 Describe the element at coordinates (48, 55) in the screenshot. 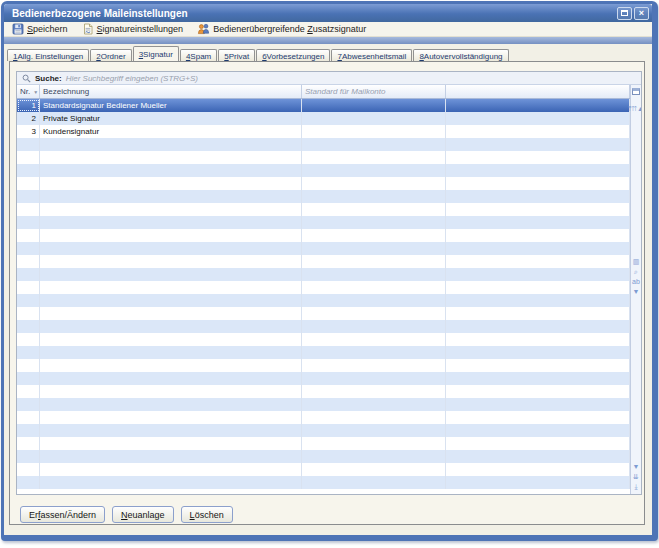

I see `tab-allg-einstellungen: 1 Allg. Einstellungen` at that location.